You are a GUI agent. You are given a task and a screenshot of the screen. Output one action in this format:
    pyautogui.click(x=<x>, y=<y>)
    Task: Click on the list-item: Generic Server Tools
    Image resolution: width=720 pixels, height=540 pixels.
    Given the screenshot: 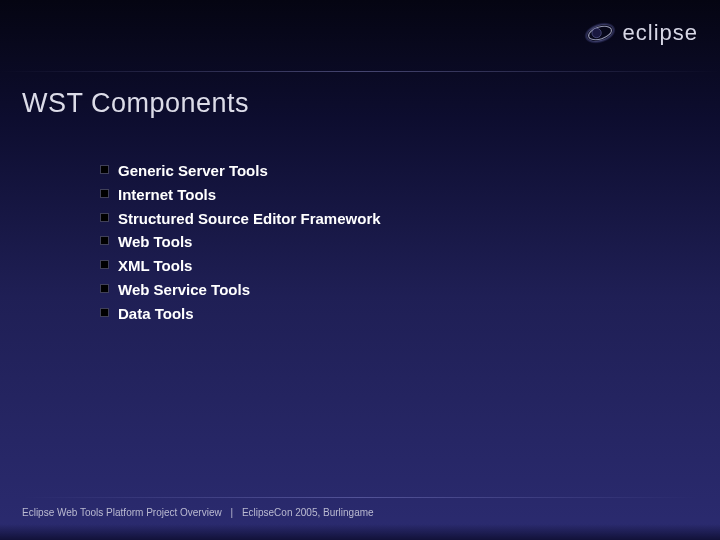 What is the action you would take?
    pyautogui.click(x=240, y=171)
    